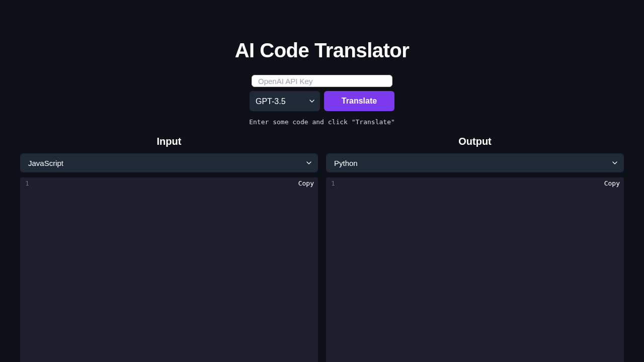 The width and height of the screenshot is (644, 362). I want to click on hint-text: Enter some code and click "Translate", so click(322, 122).